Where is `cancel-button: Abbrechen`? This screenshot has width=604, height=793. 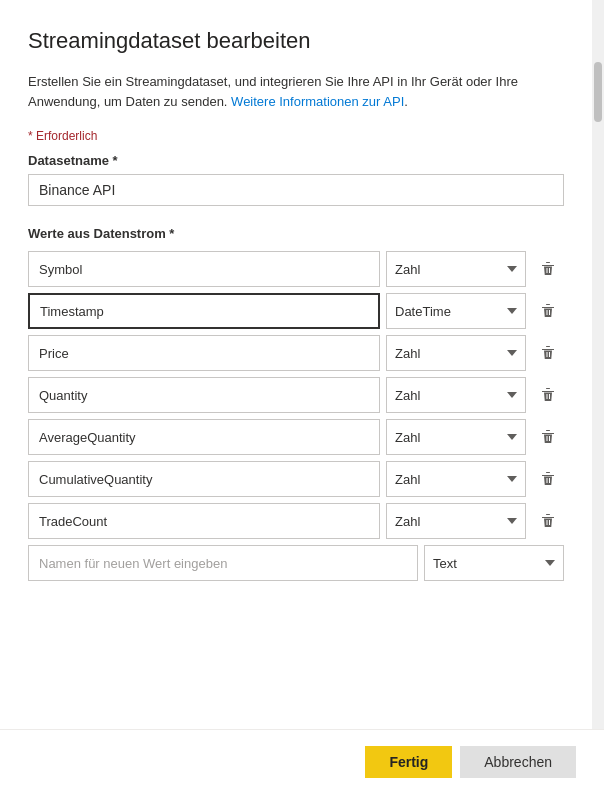
cancel-button: Abbrechen is located at coordinates (518, 762).